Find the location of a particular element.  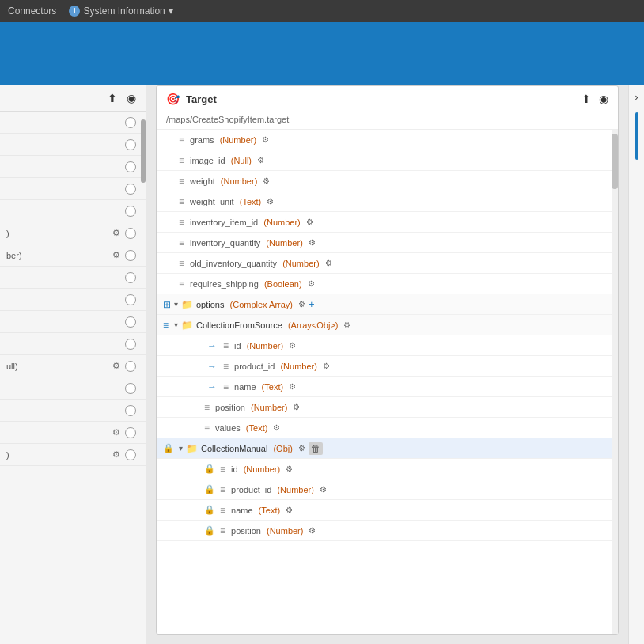

field-row-image-id: ≡ image_id (Null) ⚙ is located at coordinates (388, 161).